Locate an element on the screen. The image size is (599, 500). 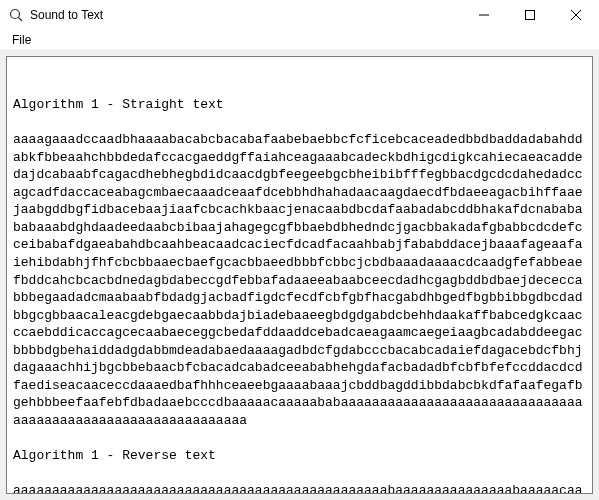
app-icon is located at coordinates (16, 15).